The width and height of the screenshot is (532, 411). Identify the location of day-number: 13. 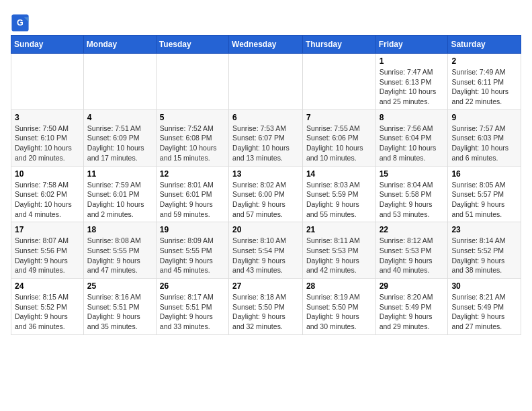
(266, 174).